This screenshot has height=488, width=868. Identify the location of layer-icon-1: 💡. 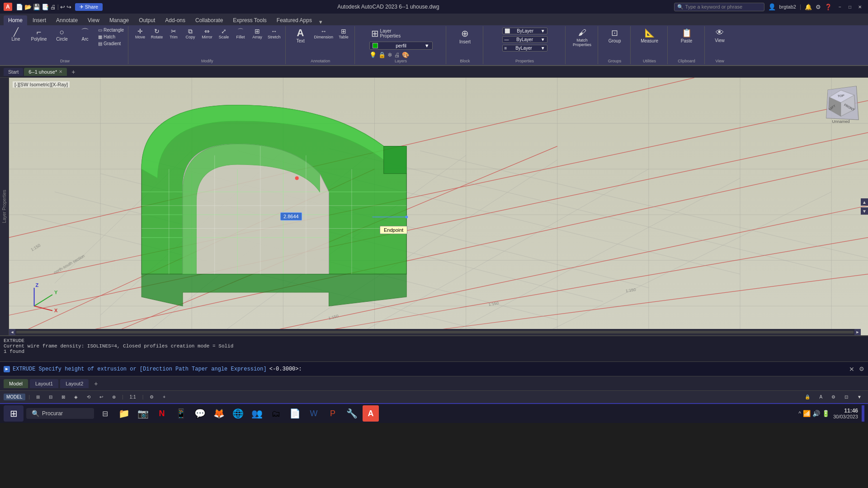
(373, 55).